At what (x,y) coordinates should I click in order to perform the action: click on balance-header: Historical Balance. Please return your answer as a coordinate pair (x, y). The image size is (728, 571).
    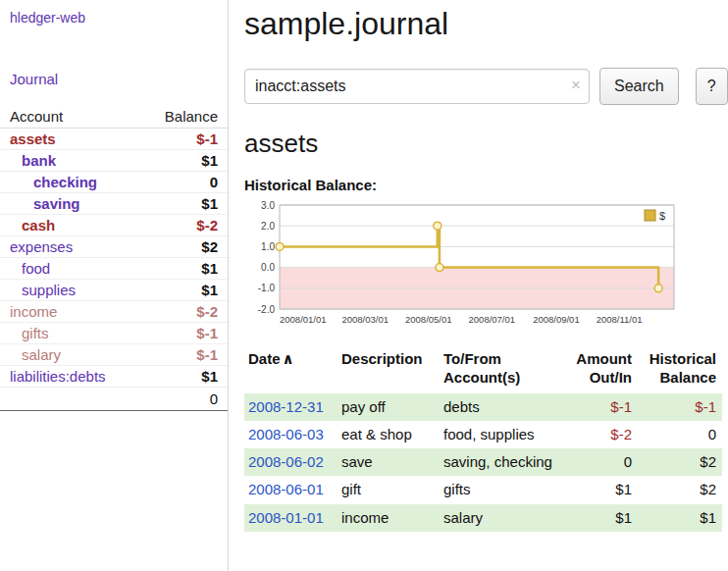
    Looking at the image, I should click on (680, 370).